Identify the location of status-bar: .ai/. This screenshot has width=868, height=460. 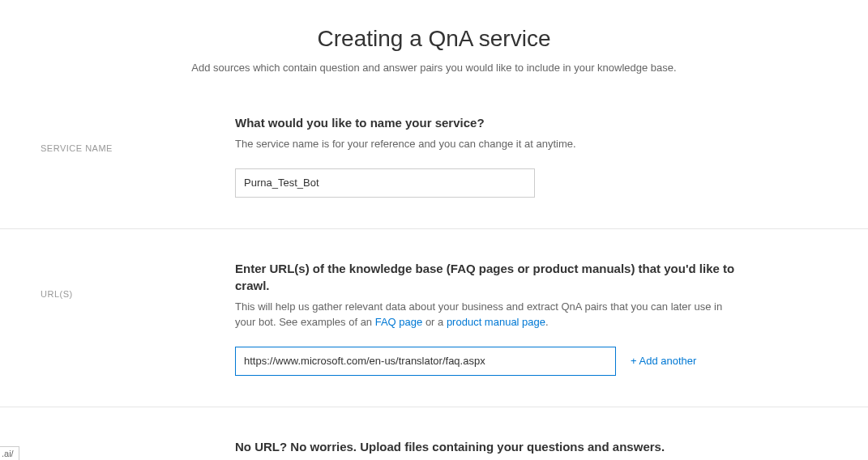
(10, 454).